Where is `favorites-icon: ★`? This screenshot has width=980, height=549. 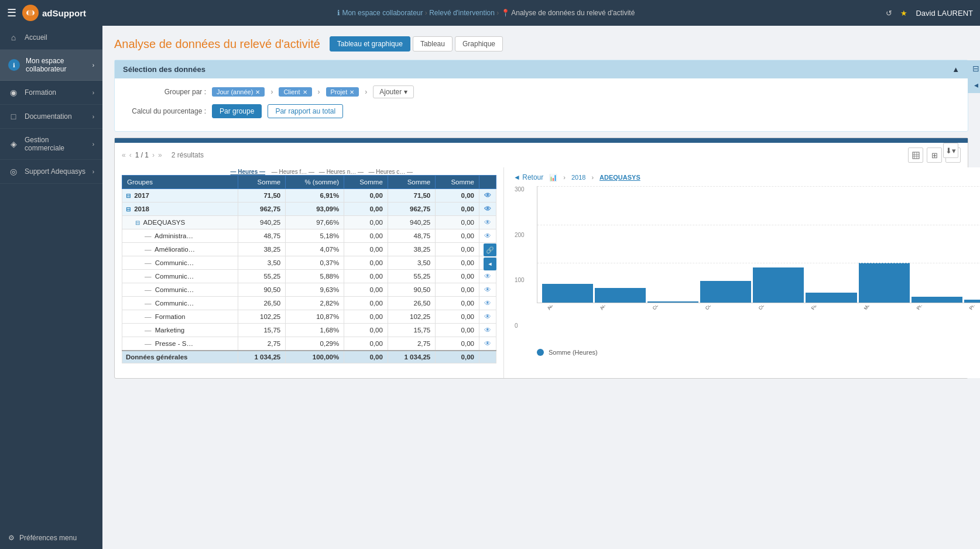
favorites-icon: ★ is located at coordinates (904, 13).